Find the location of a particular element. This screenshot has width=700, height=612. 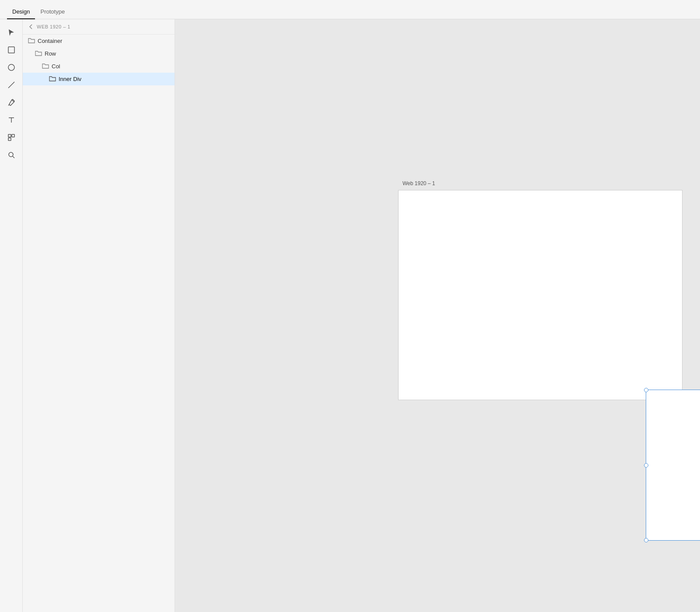

layer-label: Row is located at coordinates (50, 53).